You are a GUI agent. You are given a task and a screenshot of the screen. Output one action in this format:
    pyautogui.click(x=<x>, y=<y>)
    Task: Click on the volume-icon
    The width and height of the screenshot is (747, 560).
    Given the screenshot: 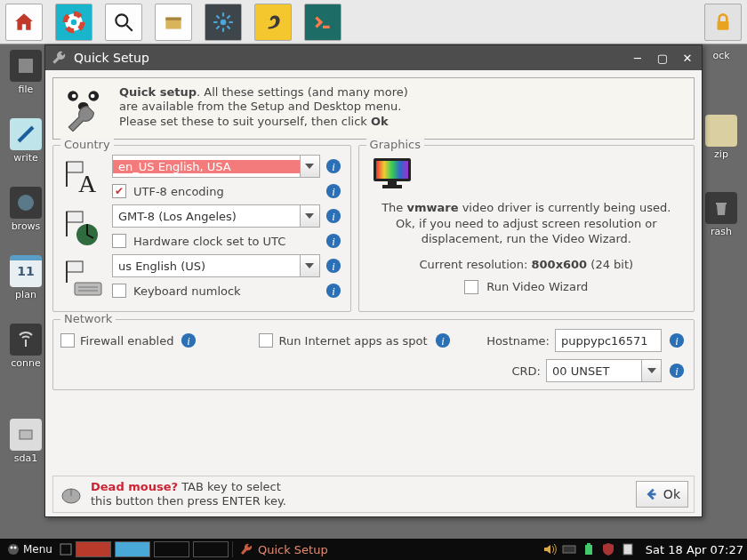 What is the action you would take?
    pyautogui.click(x=550, y=549)
    